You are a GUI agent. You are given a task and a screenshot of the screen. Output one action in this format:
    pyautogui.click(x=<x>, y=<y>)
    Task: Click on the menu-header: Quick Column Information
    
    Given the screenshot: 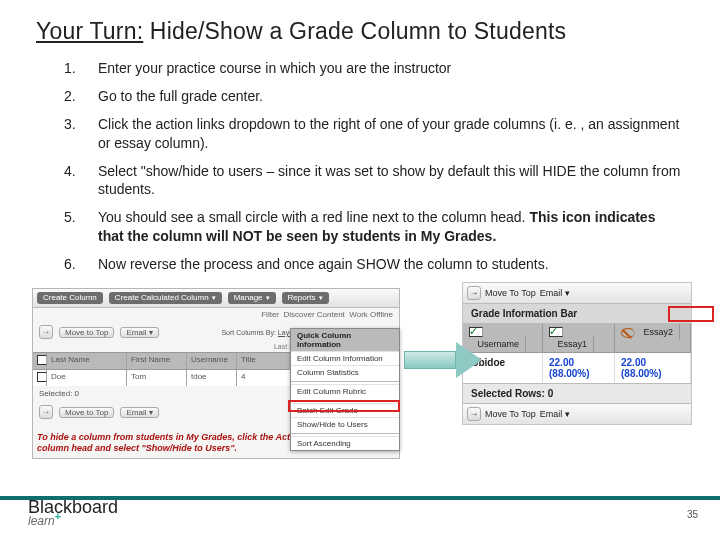 What is the action you would take?
    pyautogui.click(x=345, y=340)
    